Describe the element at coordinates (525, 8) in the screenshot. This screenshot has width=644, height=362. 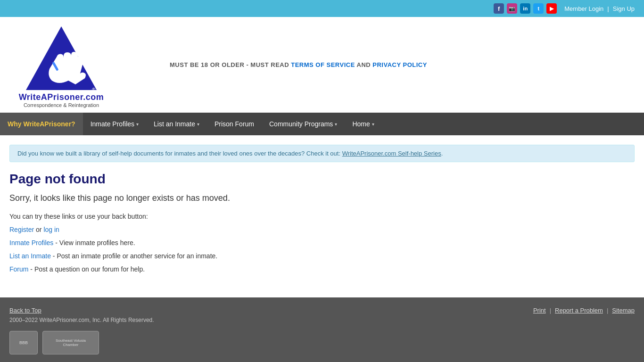
I see `social-icons: f 📷 in t ▶` at that location.